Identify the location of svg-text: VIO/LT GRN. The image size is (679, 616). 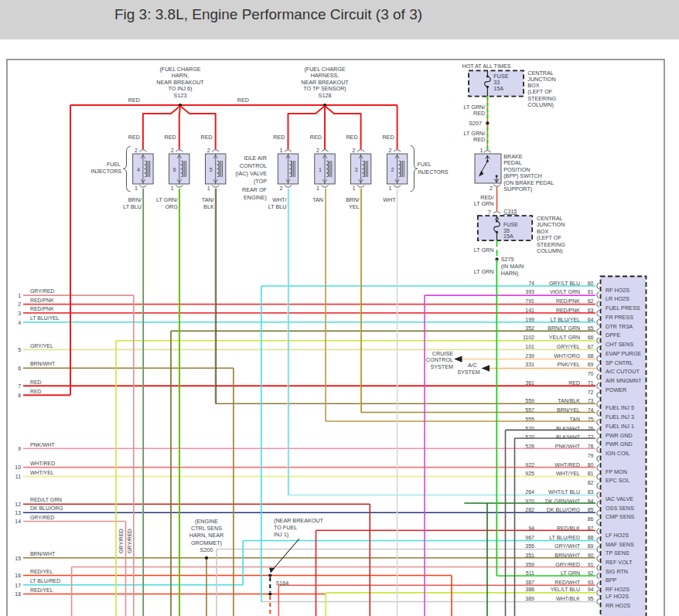
(565, 292).